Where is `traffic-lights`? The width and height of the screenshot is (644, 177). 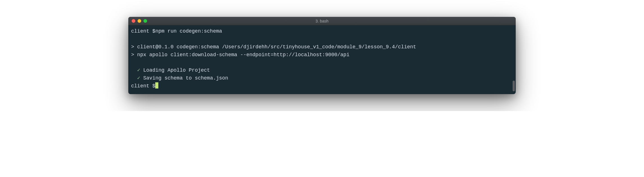
traffic-lights is located at coordinates (139, 21).